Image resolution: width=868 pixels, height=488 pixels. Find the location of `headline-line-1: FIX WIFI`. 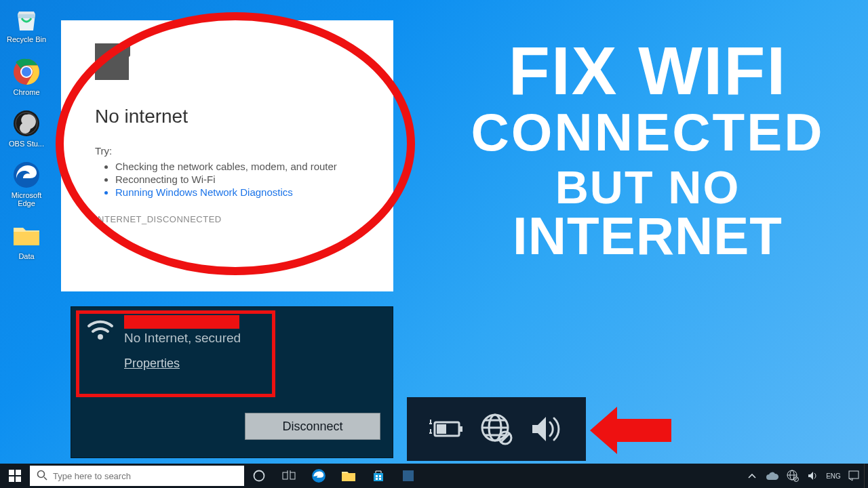

headline-line-1: FIX WIFI is located at coordinates (648, 70).